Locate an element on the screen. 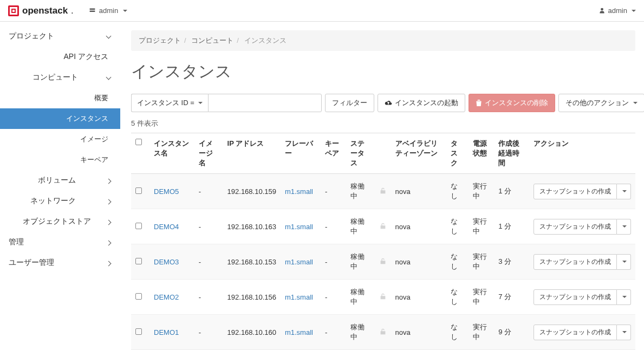  cell-status: 稼働中 is located at coordinates (361, 297).